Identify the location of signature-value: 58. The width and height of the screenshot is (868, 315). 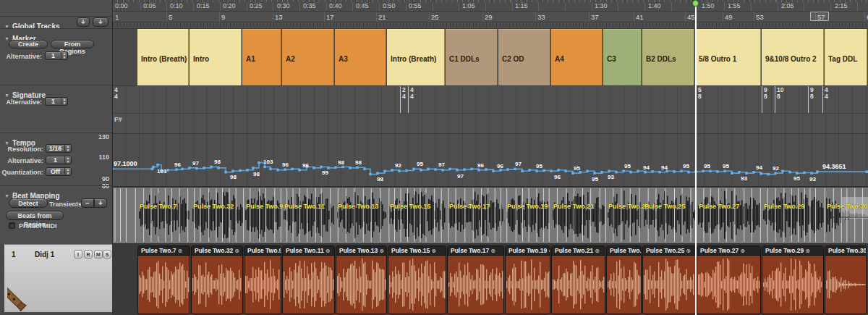
(700, 93).